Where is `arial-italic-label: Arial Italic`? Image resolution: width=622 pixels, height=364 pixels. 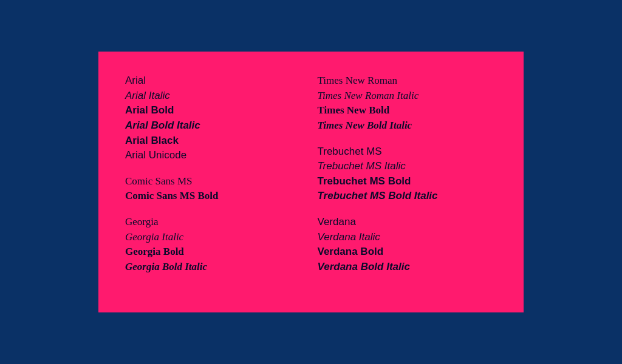 arial-italic-label: Arial Italic is located at coordinates (215, 96).